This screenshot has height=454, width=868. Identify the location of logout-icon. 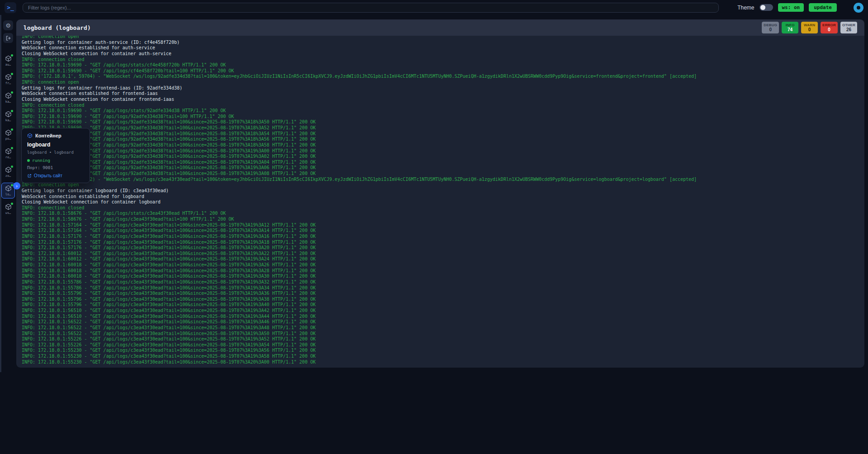
(8, 38).